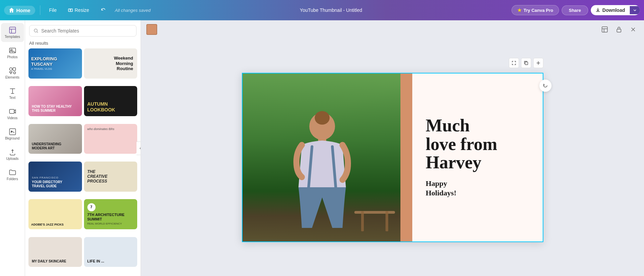  What do you see at coordinates (526, 63) in the screenshot?
I see `copy-button` at bounding box center [526, 63].